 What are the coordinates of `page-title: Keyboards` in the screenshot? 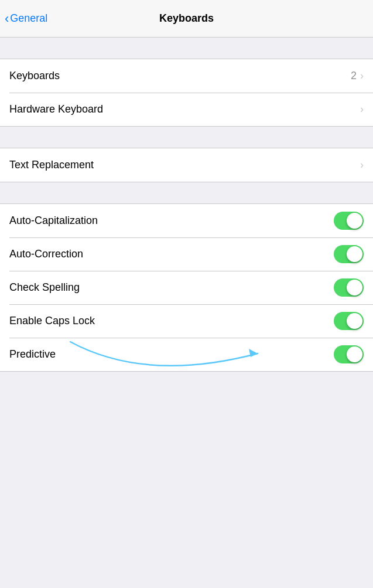 It's located at (186, 19).